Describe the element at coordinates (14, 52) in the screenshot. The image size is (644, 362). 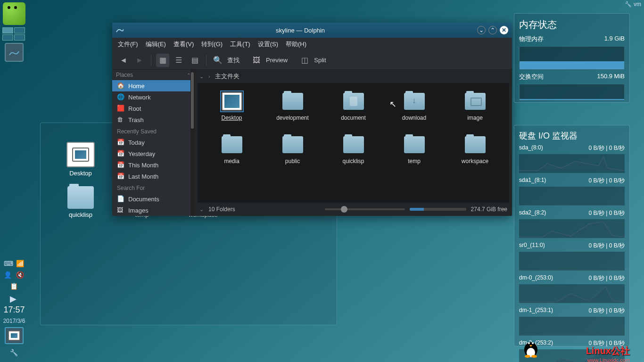
I see `wireshark-launcher` at that location.